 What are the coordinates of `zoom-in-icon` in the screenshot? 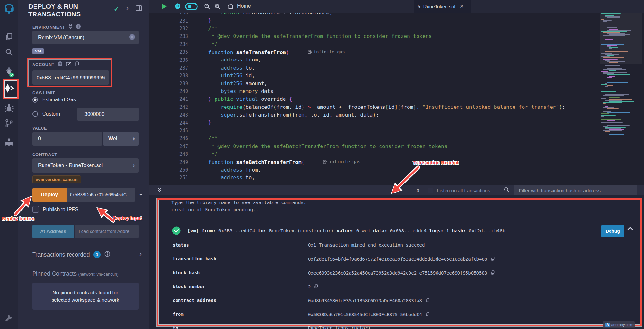 It's located at (217, 7).